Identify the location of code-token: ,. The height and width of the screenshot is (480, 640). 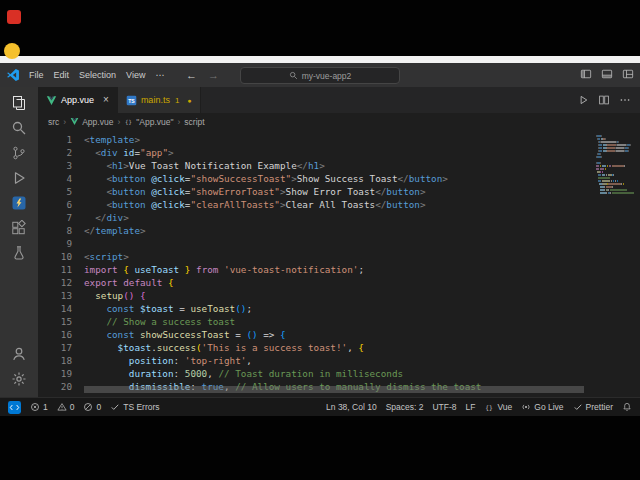
(249, 360).